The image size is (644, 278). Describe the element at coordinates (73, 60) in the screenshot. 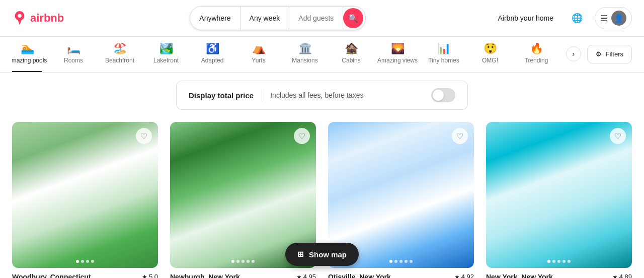

I see `rooms-label: Rooms` at that location.